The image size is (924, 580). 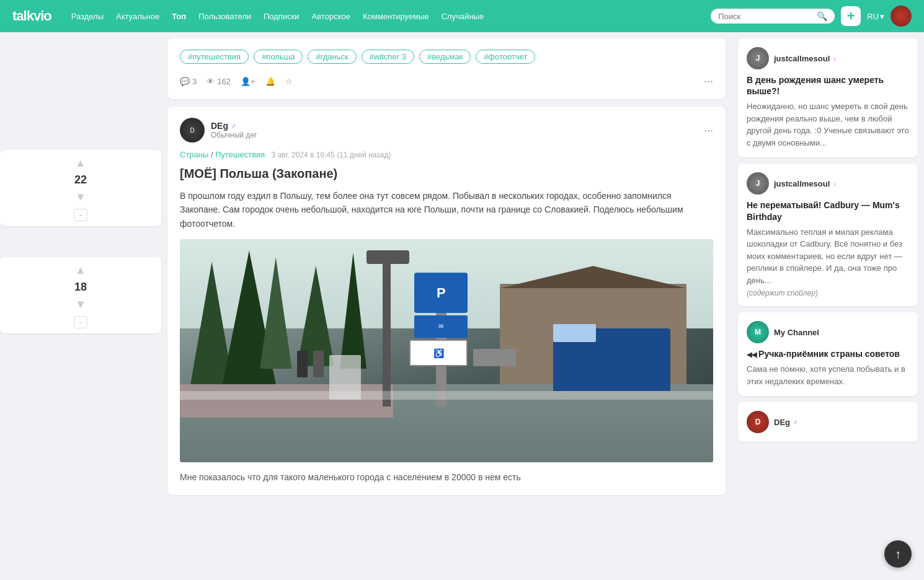 I want to click on header: talkvio Разделы Актуальное Топ Пользоват…, so click(x=462, y=16).